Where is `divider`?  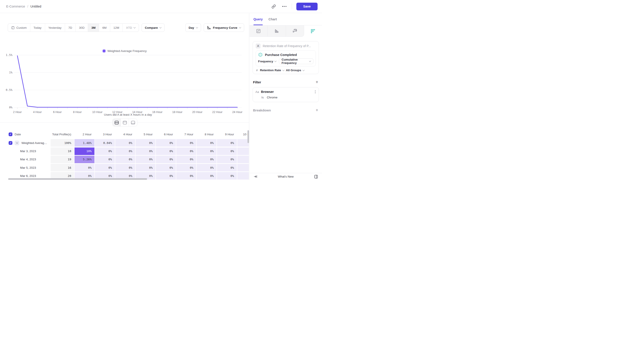 divider is located at coordinates (292, 6).